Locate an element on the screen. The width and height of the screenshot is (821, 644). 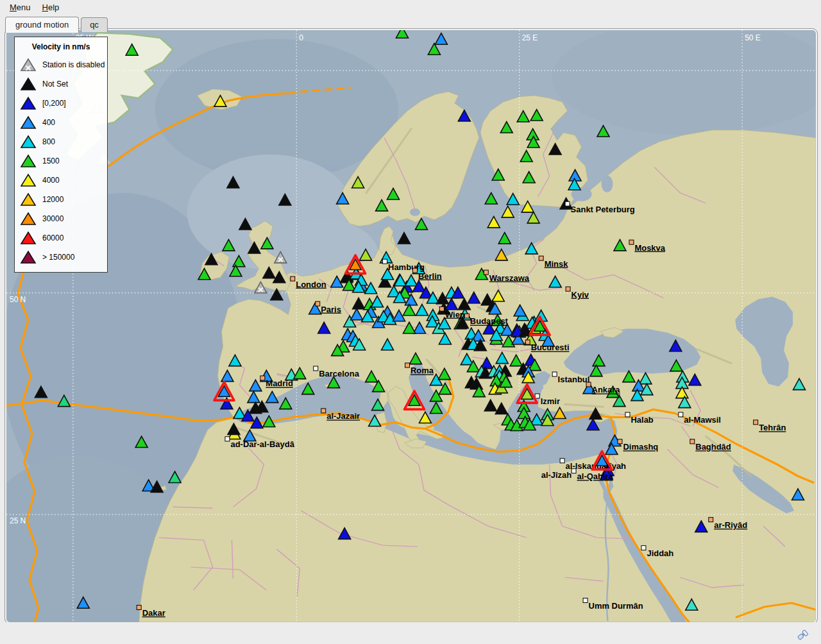
grid-label: 25 N is located at coordinates (18, 521).